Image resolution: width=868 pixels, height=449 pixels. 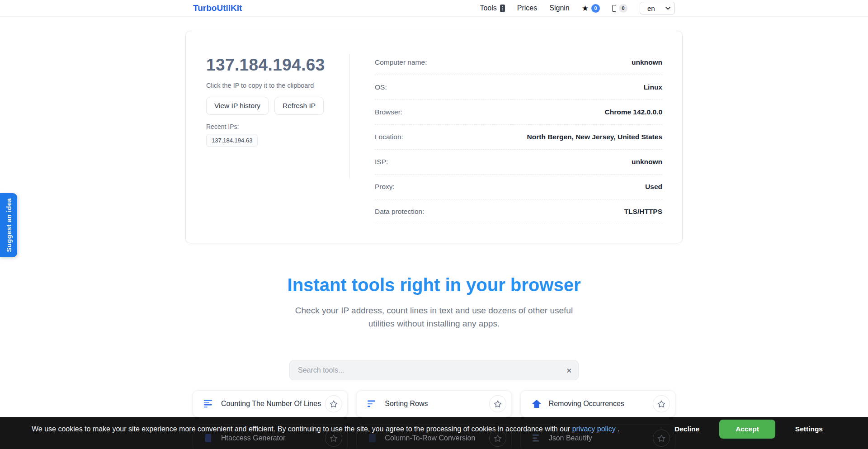 What do you see at coordinates (503, 8) in the screenshot?
I see `keys-badge-icon` at bounding box center [503, 8].